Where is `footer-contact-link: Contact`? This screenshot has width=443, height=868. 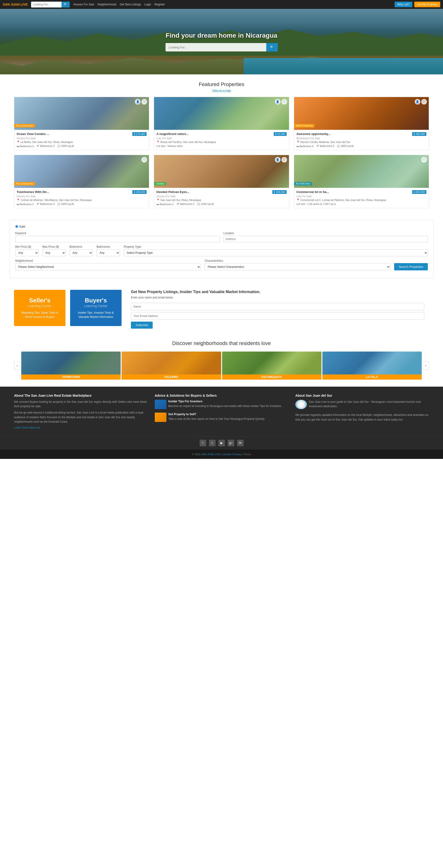 footer-contact-link: Contact is located at coordinates (227, 454).